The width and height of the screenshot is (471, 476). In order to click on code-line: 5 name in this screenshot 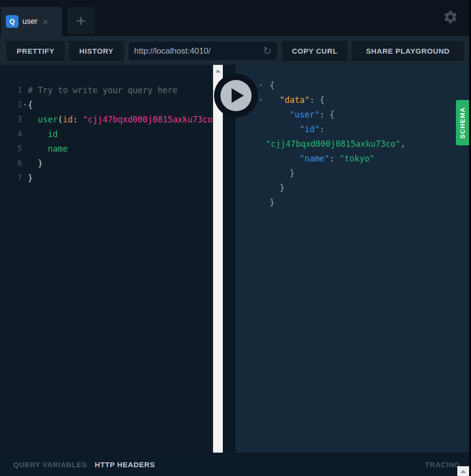, I will do `click(111, 149)`.